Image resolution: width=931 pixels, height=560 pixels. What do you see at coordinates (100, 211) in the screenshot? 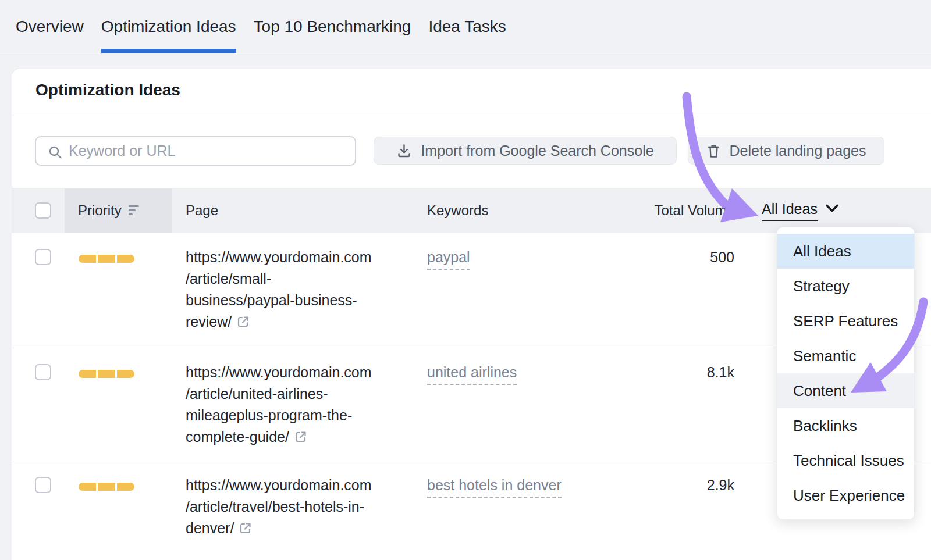
I see `header-priority-label: Priority` at bounding box center [100, 211].